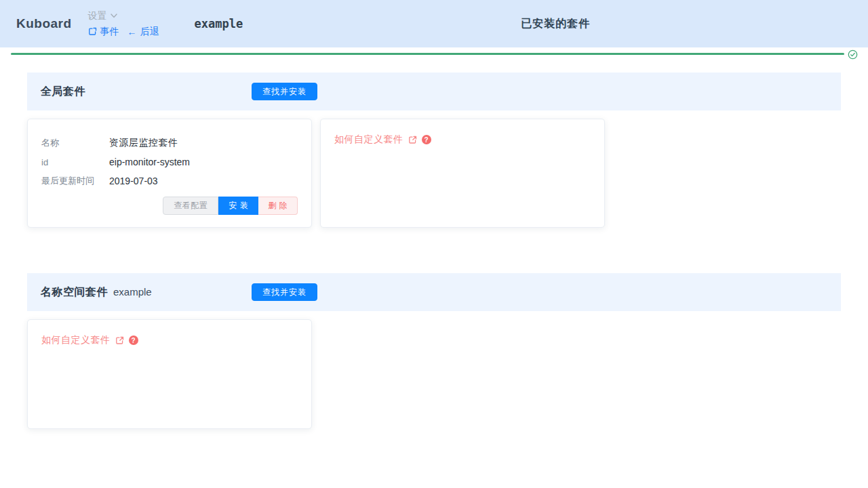 The height and width of the screenshot is (488, 868). Describe the element at coordinates (170, 174) in the screenshot. I see `package-card: 名称 资源层监控套件 id eip-monitor-system 最后更新时间 …` at that location.